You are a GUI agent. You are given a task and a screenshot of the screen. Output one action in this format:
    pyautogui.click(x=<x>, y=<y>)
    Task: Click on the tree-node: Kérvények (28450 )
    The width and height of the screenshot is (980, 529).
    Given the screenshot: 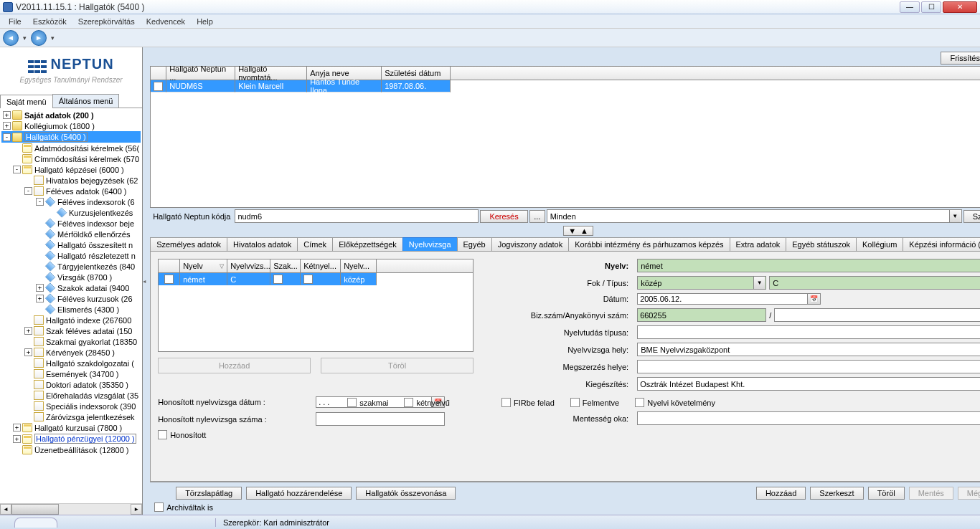 What is the action you would take?
    pyautogui.click(x=80, y=353)
    